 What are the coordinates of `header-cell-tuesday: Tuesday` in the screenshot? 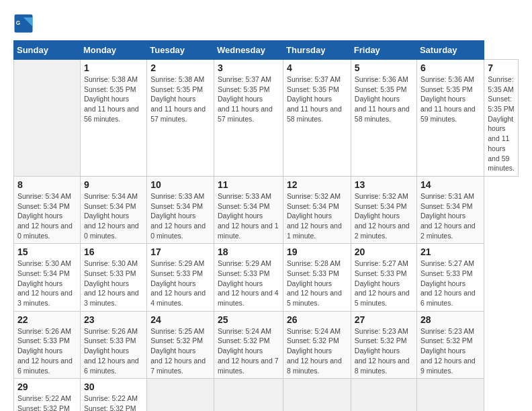 It's located at (181, 50).